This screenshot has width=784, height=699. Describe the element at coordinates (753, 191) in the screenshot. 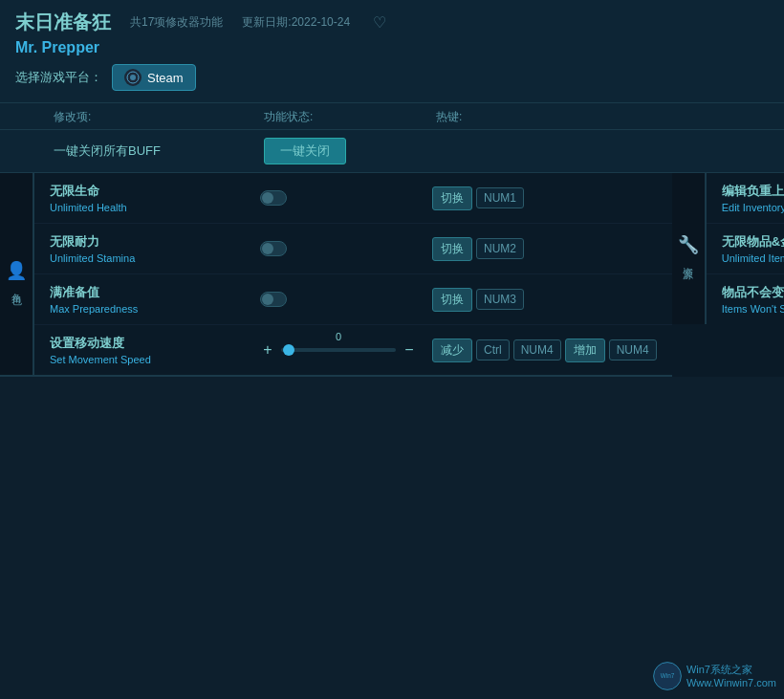

I see `mod-name-zh: 编辑负重上限 ★` at that location.